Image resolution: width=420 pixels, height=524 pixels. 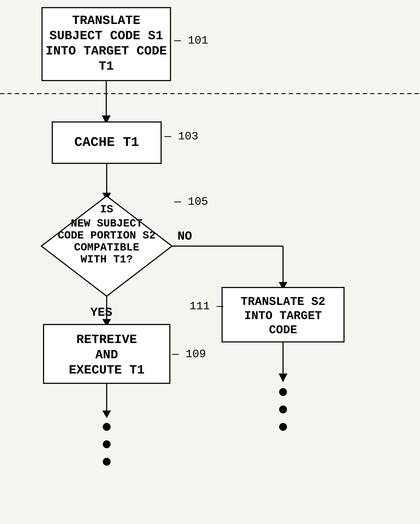 What do you see at coordinates (107, 370) in the screenshot?
I see `node-109-text-line3: EXECUTE T1` at bounding box center [107, 370].